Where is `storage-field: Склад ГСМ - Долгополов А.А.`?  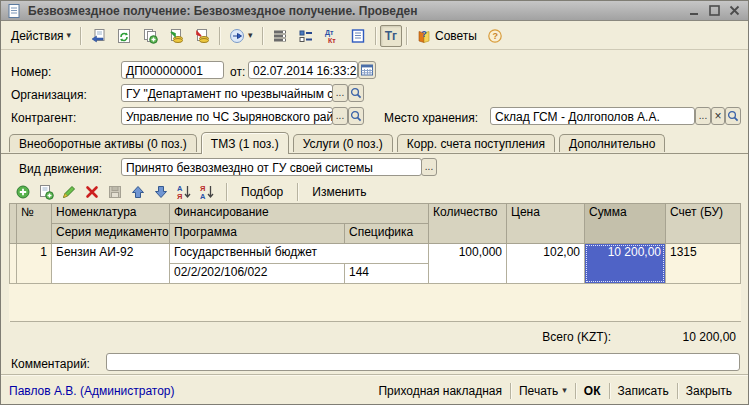 storage-field: Склад ГСМ - Долгополов А.А. is located at coordinates (592, 116).